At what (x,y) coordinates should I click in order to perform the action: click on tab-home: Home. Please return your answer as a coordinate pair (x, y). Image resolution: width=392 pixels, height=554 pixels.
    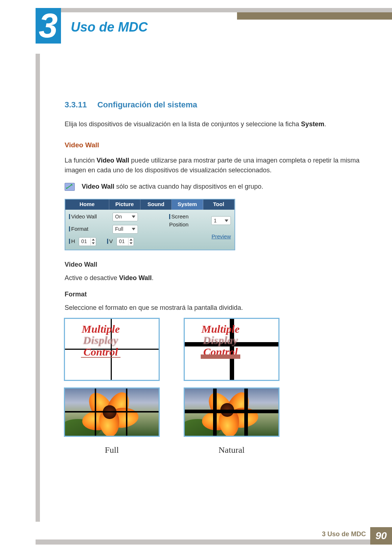
    Looking at the image, I should click on (87, 205).